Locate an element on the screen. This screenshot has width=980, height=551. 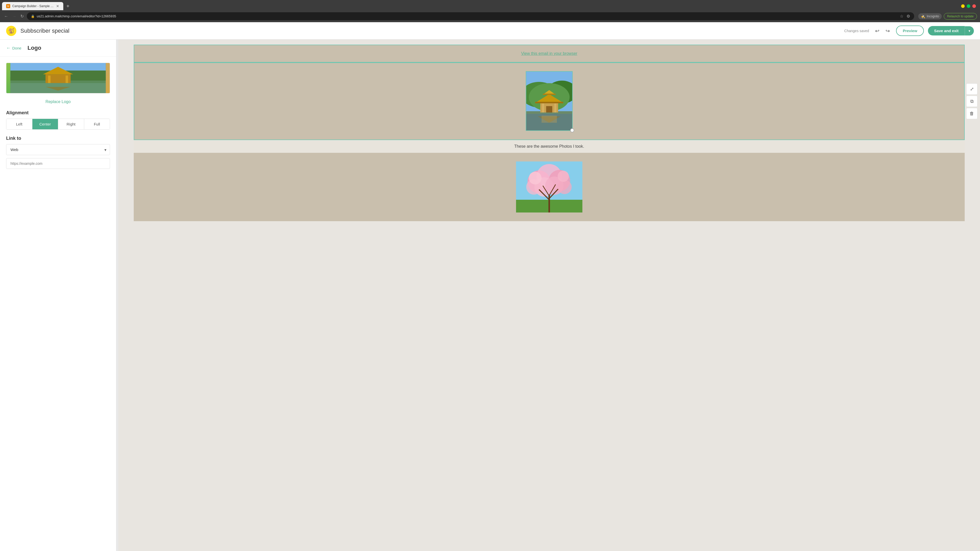
replace-logo-button: Replace Logo is located at coordinates (58, 102).